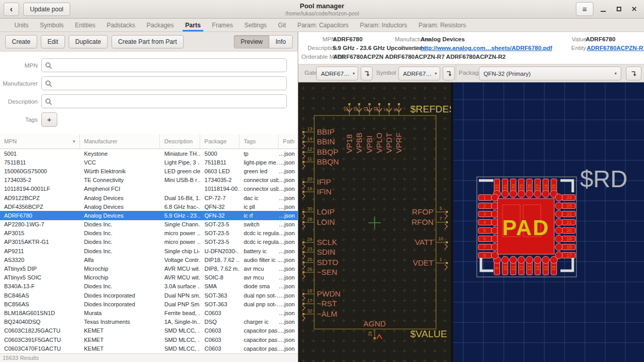 The image size is (644, 362). I want to click on package-dropdown: QFN-32 (Primary) ▾, so click(550, 73).